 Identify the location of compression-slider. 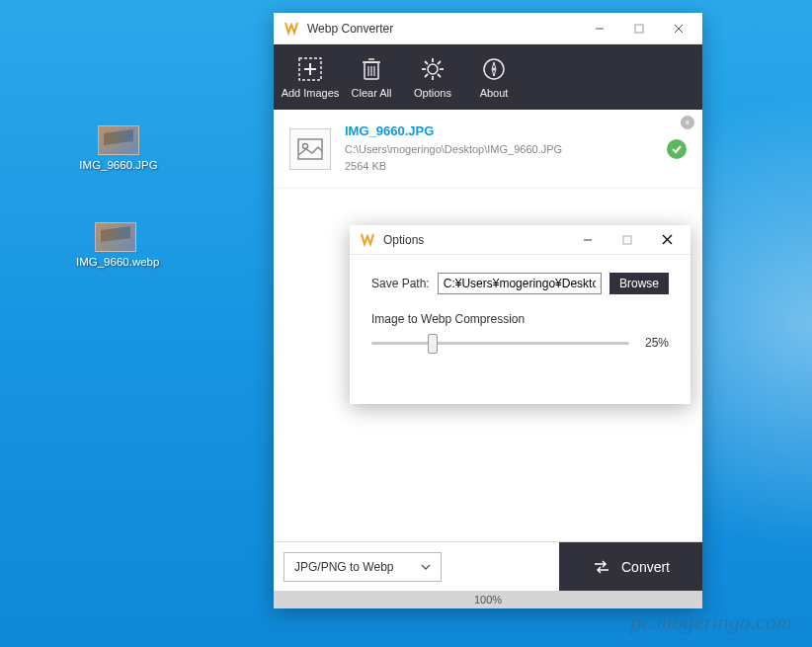
(500, 344).